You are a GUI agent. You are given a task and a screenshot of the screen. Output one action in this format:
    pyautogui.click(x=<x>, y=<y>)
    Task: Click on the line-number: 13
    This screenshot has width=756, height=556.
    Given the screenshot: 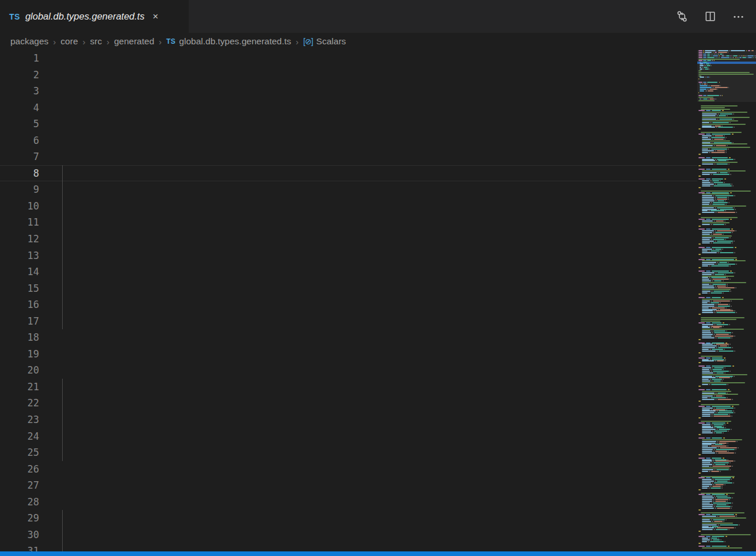 What is the action you would take?
    pyautogui.click(x=20, y=256)
    